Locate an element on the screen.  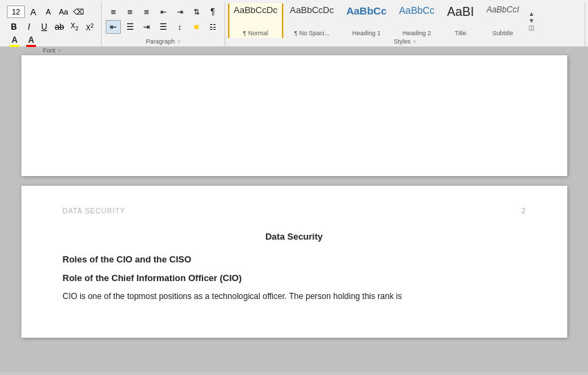
paragraph-section: ≡ ≡ ≡ ⇤ ⇥ ⇅ ¶ ⇤ ☰ ⇥ ☰ ↕ is located at coordinates (163, 24).